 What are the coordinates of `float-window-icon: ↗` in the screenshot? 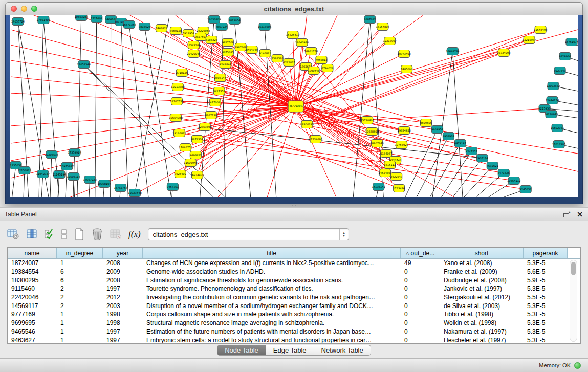 It's located at (567, 214).